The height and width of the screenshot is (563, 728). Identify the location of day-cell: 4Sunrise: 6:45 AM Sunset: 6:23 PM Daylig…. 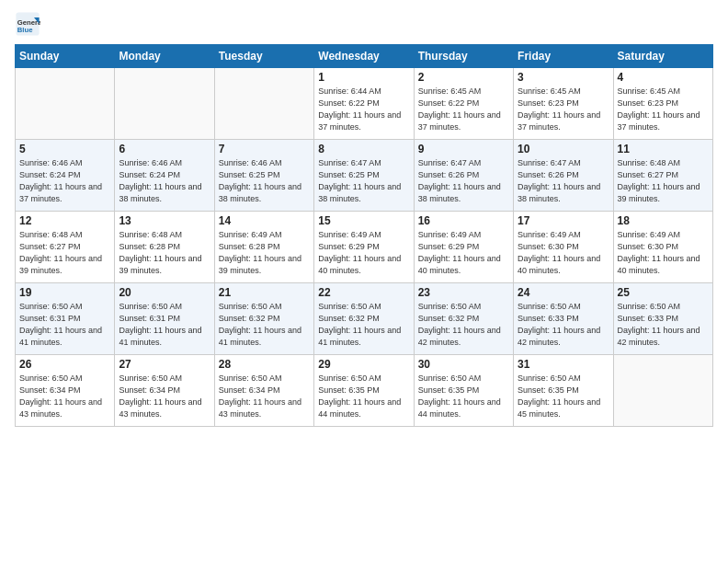
(663, 104).